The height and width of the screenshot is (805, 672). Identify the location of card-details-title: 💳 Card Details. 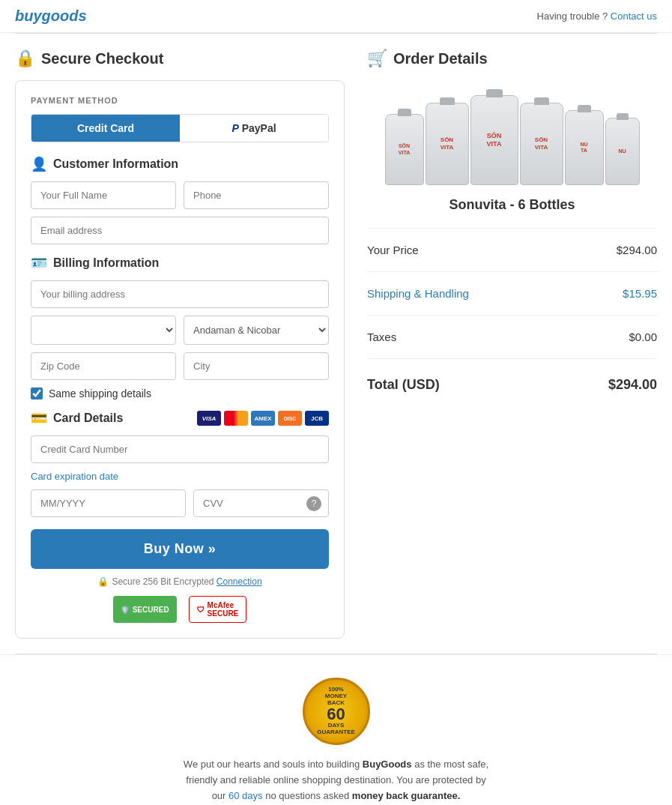
(76, 418).